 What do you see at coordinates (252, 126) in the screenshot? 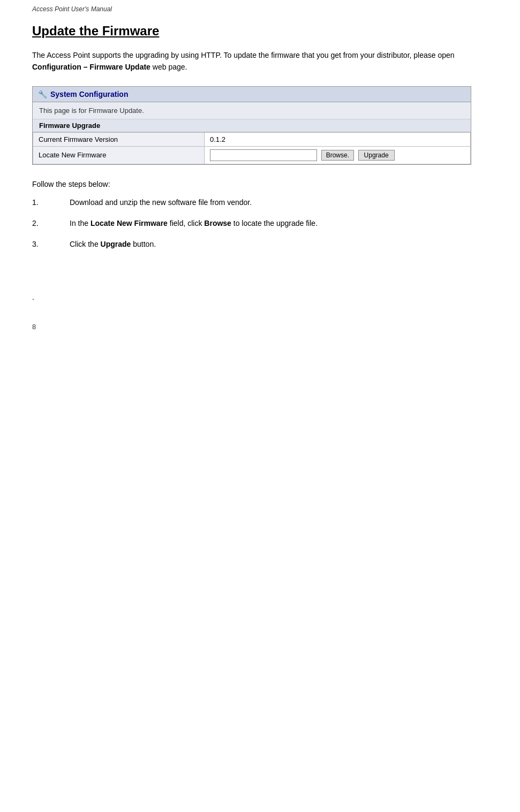
I see `firmware-upgrade-section-label: Firmware Upgrade` at bounding box center [252, 126].